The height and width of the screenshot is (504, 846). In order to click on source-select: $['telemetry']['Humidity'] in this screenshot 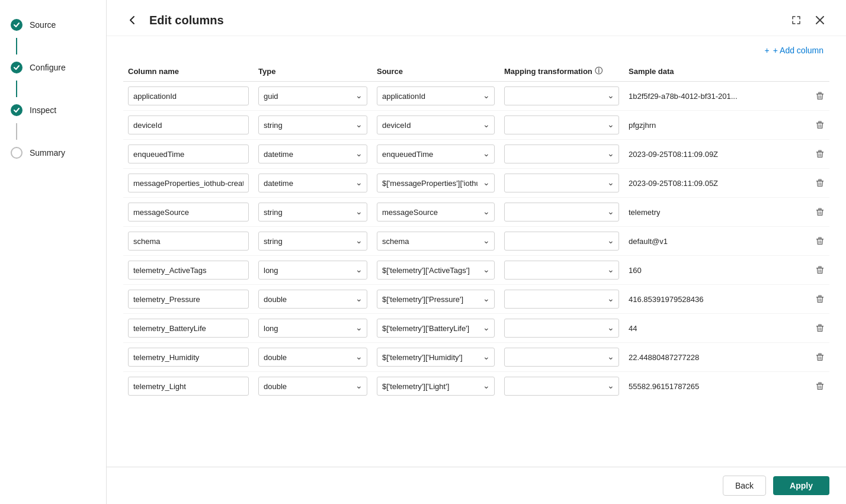, I will do `click(436, 357)`.